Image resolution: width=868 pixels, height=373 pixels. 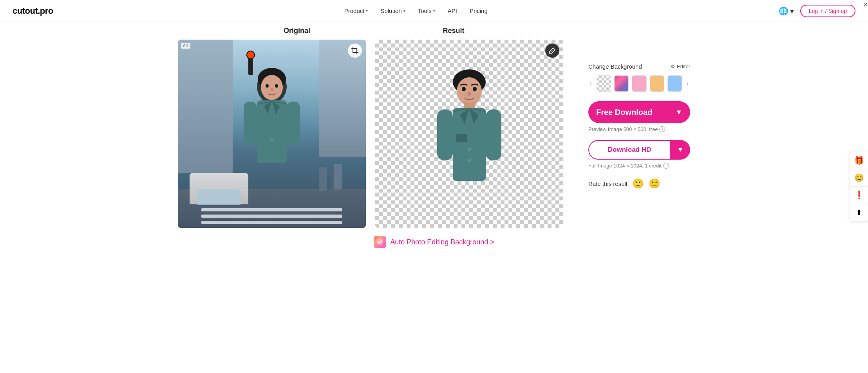 I want to click on auto-edit-icon, so click(x=380, y=242).